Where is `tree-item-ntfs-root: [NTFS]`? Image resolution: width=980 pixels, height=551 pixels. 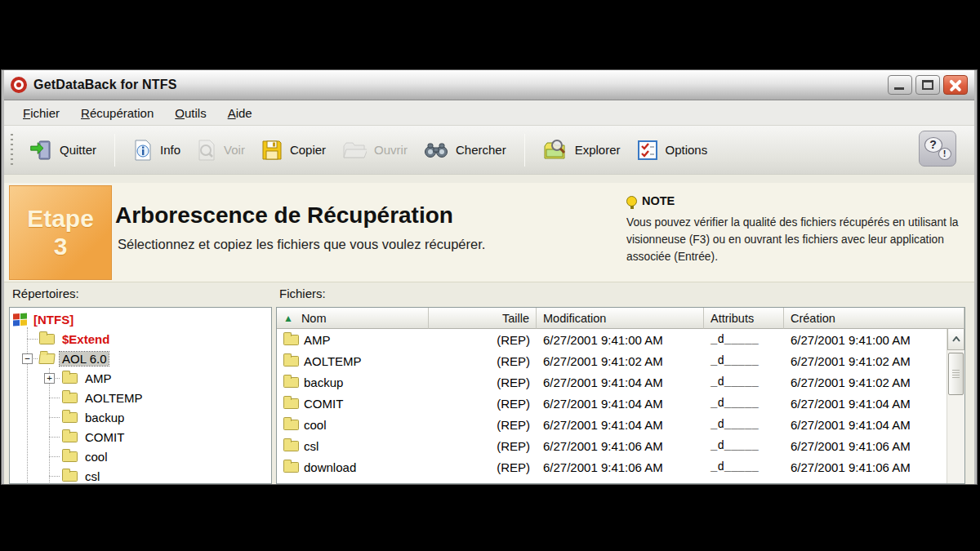 tree-item-ntfs-root: [NTFS] is located at coordinates (140, 319).